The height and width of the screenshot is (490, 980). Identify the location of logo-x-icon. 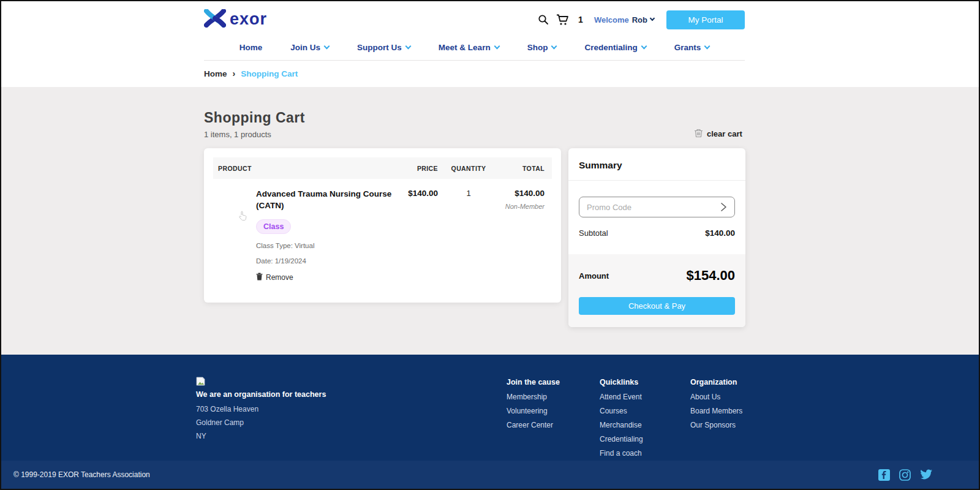
(215, 20).